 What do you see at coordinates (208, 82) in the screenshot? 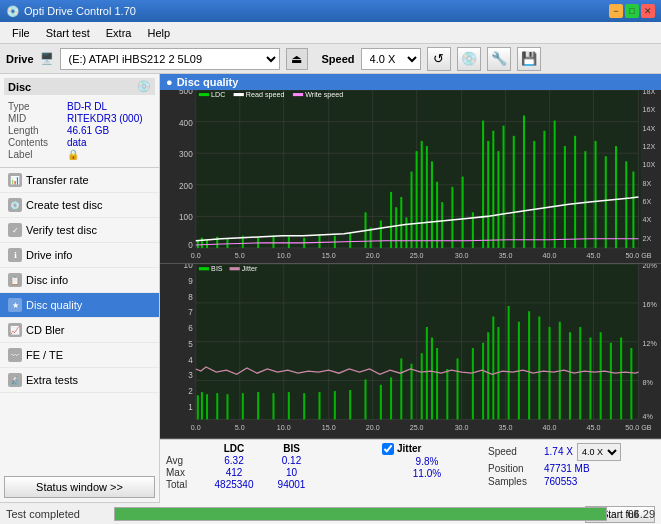
I see `chart-title: Disc quality` at bounding box center [208, 82].